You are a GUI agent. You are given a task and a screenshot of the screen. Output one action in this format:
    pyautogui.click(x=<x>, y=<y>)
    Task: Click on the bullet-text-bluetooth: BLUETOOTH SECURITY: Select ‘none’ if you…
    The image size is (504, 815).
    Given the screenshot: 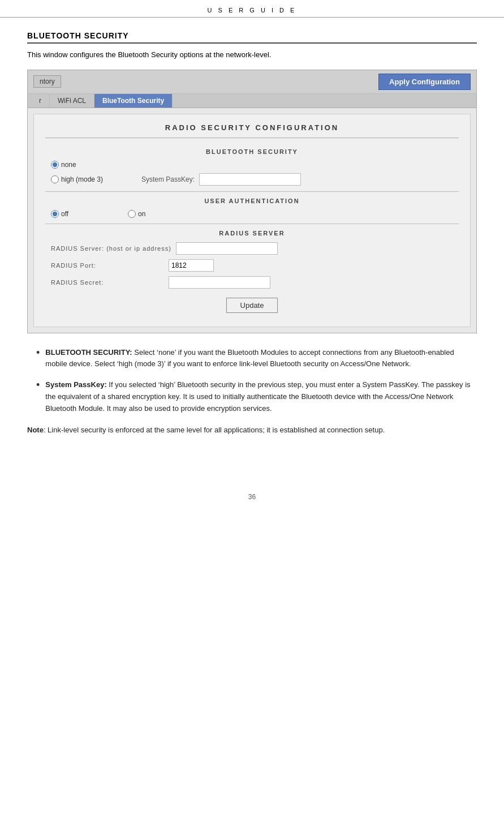 What is the action you would take?
    pyautogui.click(x=261, y=359)
    